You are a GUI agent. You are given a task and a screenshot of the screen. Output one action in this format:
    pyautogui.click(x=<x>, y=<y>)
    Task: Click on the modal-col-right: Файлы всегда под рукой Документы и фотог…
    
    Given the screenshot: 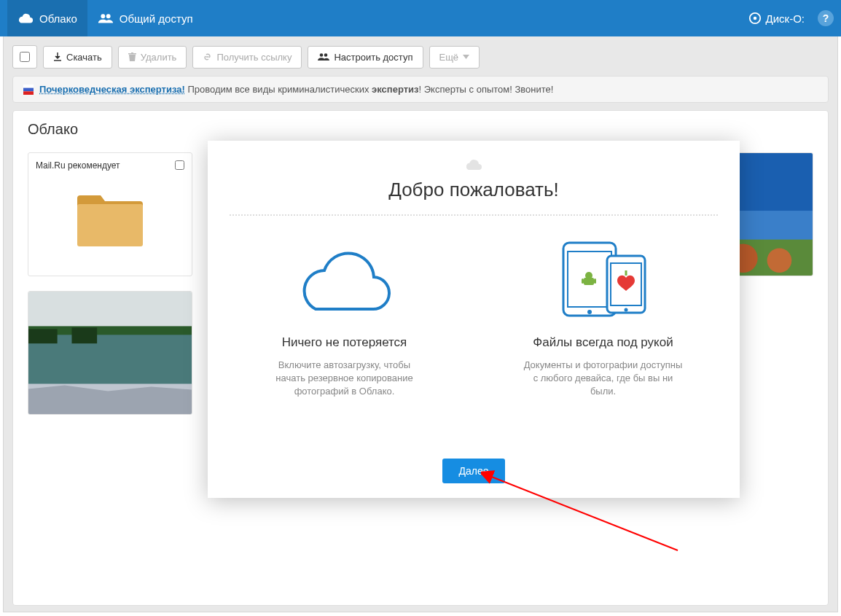 What is the action you would take?
    pyautogui.click(x=603, y=316)
    